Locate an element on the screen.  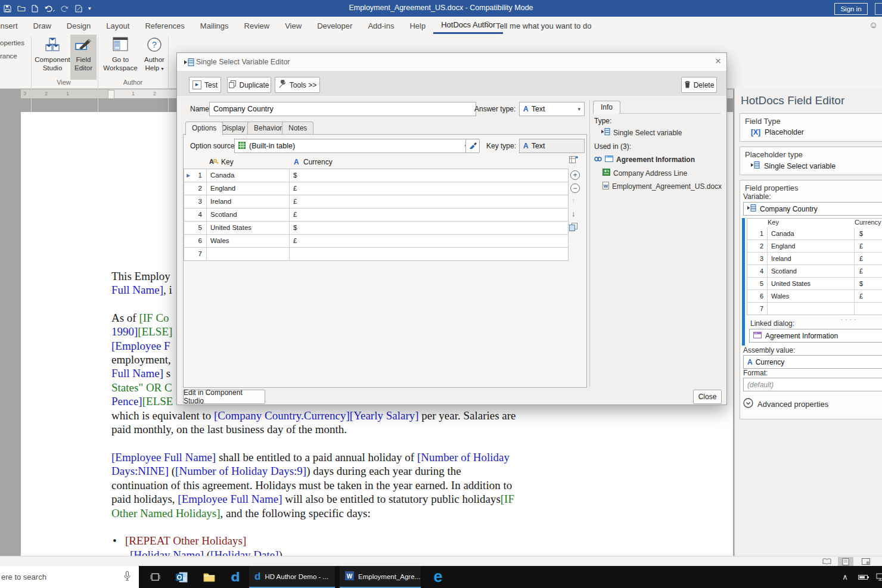
edit-option-source-button is located at coordinates (473, 146).